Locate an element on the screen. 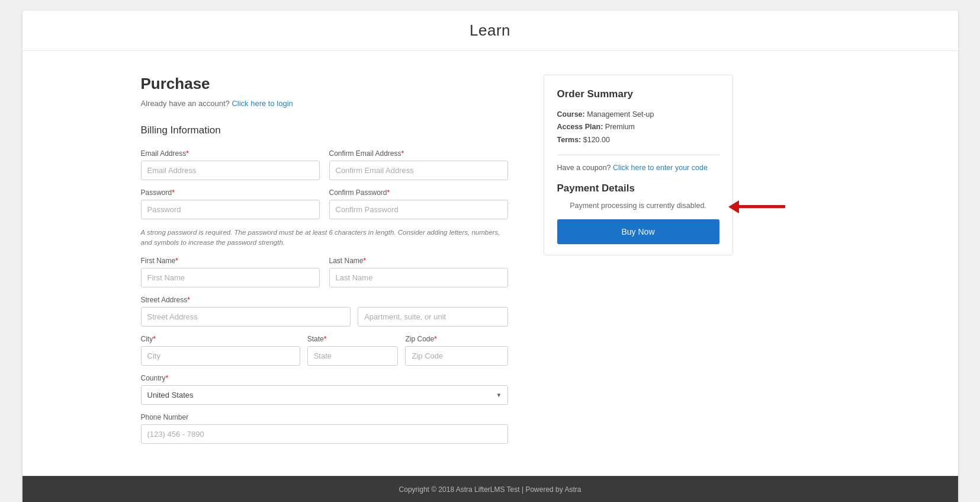 This screenshot has height=502, width=980. confirm-password-label: Confirm Password* is located at coordinates (419, 193).